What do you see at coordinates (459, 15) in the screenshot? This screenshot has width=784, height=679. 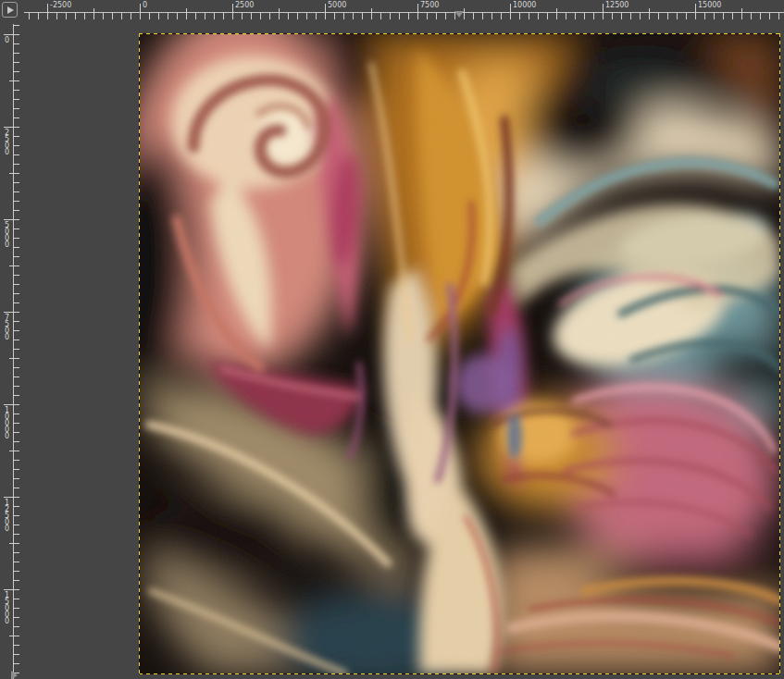 I see `pointer-position-marker-horizontal` at bounding box center [459, 15].